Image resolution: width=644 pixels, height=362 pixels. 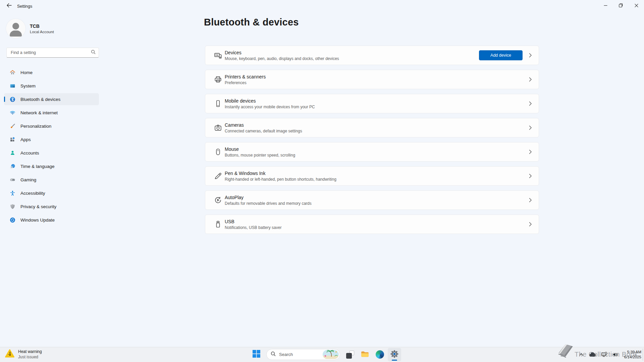 I want to click on taskbar-search-box, so click(x=303, y=355).